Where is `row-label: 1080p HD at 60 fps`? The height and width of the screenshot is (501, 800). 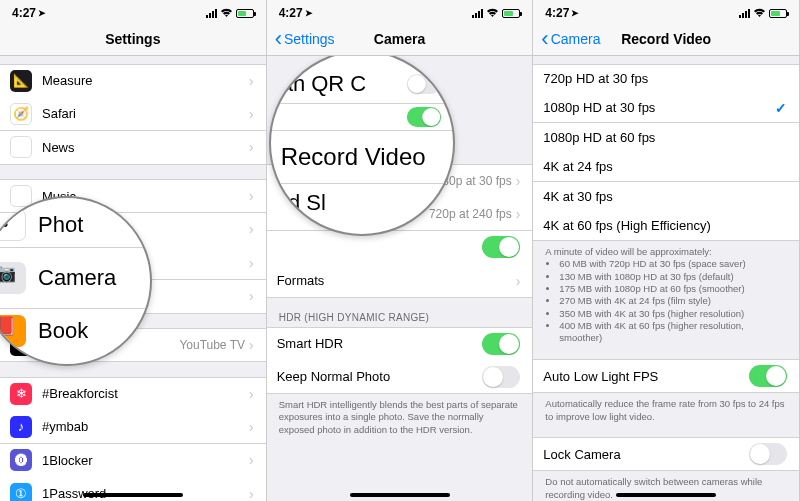 row-label: 1080p HD at 60 fps is located at coordinates (665, 138).